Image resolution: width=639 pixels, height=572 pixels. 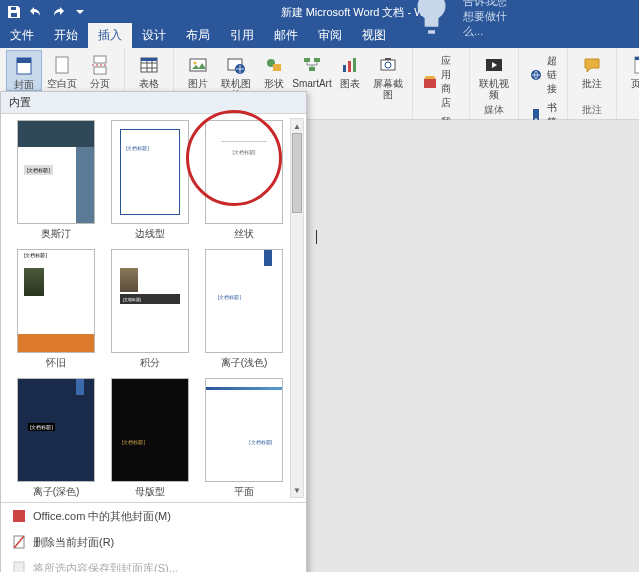 What do you see at coordinates (388, 65) in the screenshot?
I see `screenshot-icon` at bounding box center [388, 65].